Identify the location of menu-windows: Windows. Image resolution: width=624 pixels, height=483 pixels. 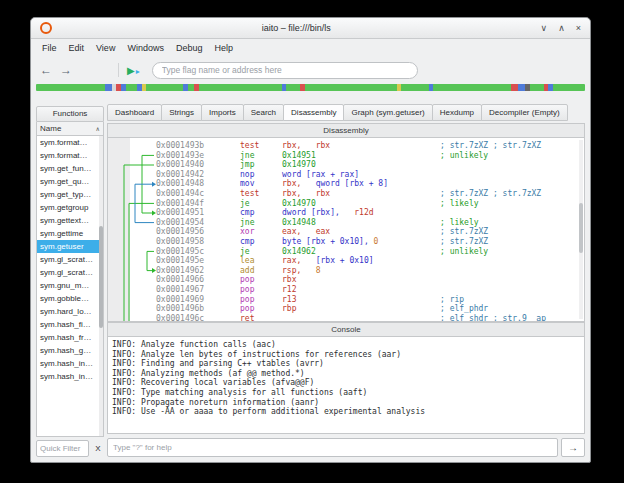
(146, 48).